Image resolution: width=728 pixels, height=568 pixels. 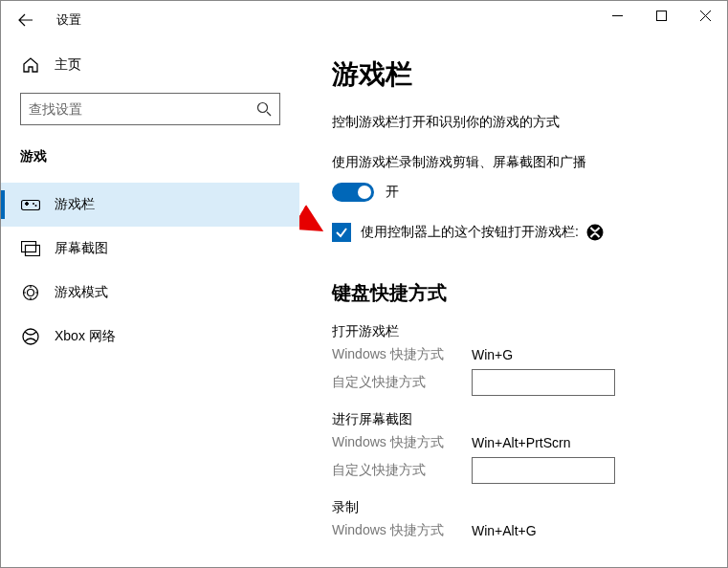 I want to click on nav-item-label: 屏幕截图, so click(x=81, y=249).